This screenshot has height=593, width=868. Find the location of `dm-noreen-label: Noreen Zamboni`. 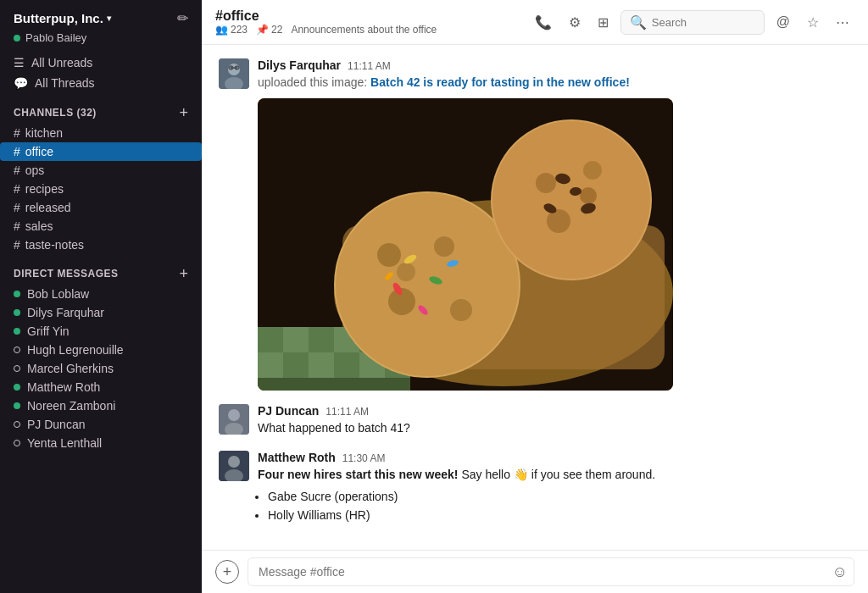

dm-noreen-label: Noreen Zamboni is located at coordinates (71, 406).